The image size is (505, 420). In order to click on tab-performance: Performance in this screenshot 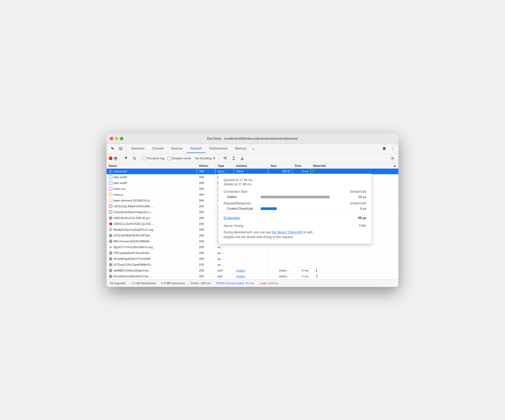, I will do `click(219, 149)`.